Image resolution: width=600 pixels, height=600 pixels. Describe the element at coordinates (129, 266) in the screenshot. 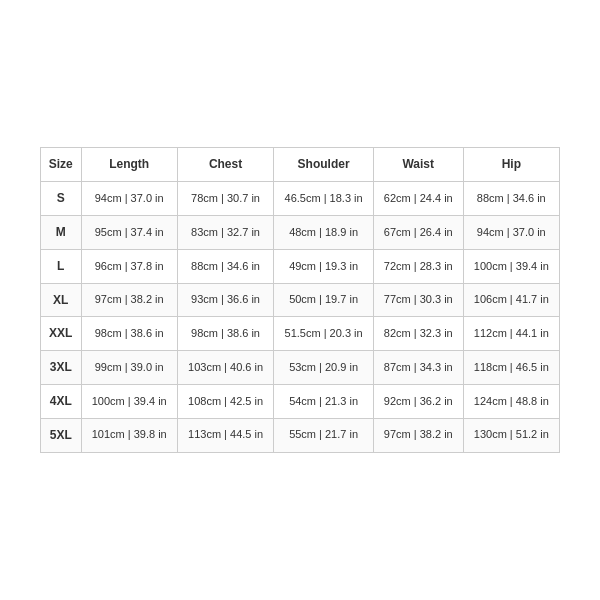

I see `cell-length-2: 96cm | 37.8 in` at that location.